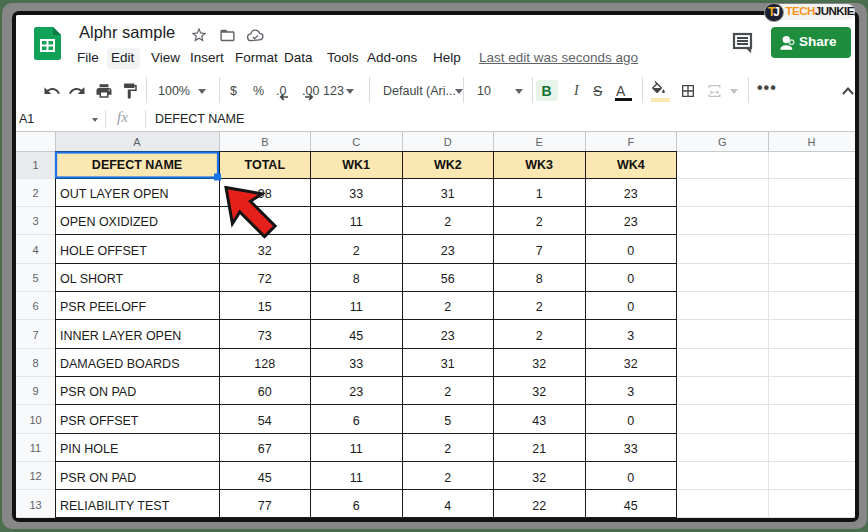  What do you see at coordinates (35, 476) in the screenshot?
I see `svg-text: 12` at bounding box center [35, 476].